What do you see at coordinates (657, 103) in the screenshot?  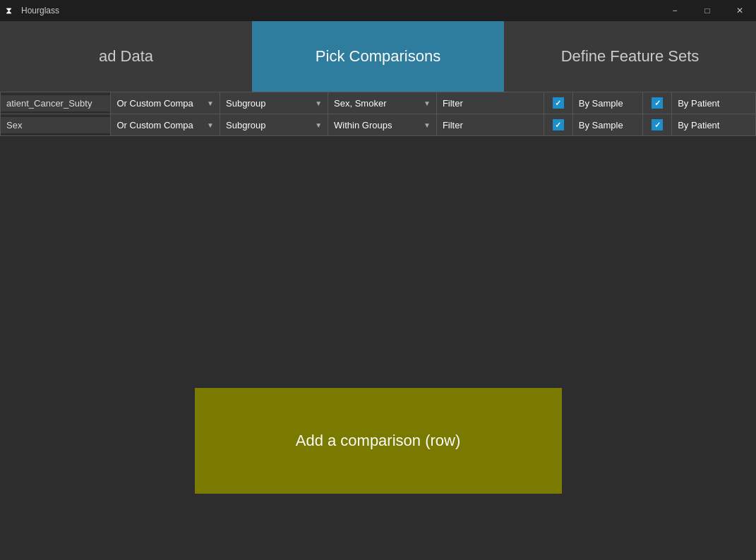 I see `row1-checkbox2` at bounding box center [657, 103].